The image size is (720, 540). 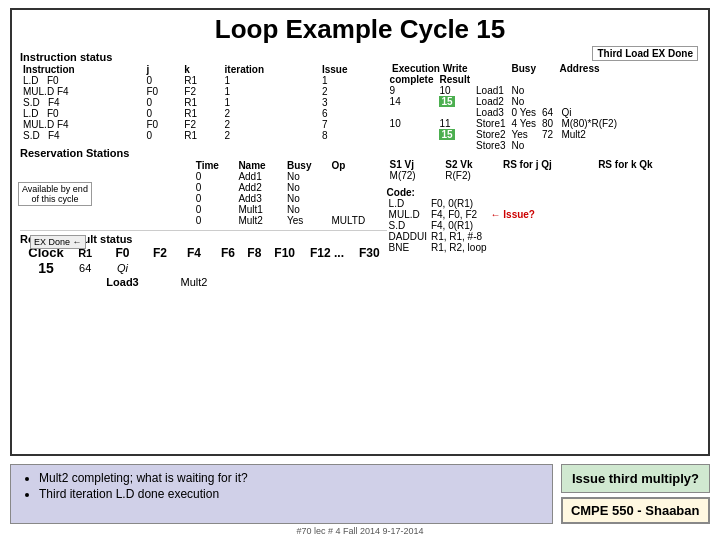 I want to click on list-item: 0Add1No, so click(x=290, y=176).